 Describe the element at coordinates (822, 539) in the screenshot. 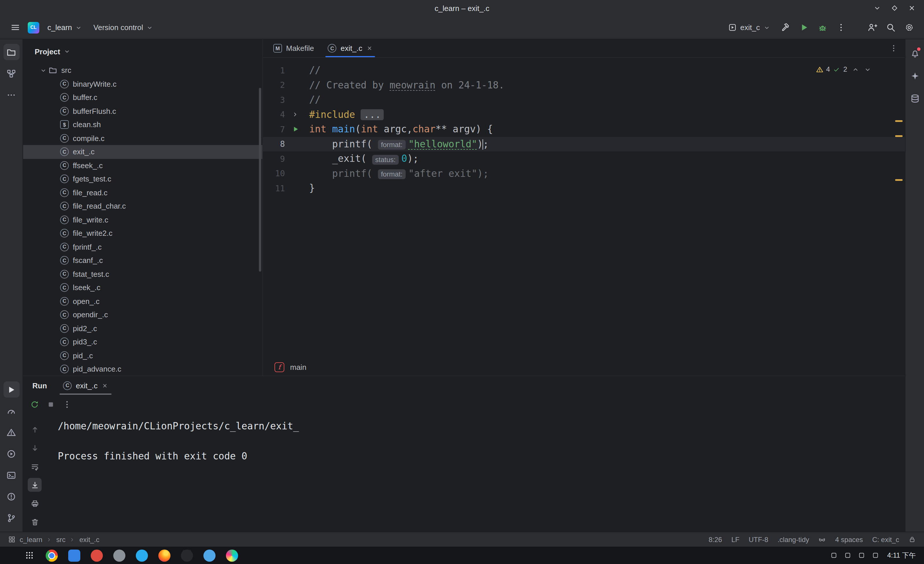

I see `inspection-profile-button` at that location.